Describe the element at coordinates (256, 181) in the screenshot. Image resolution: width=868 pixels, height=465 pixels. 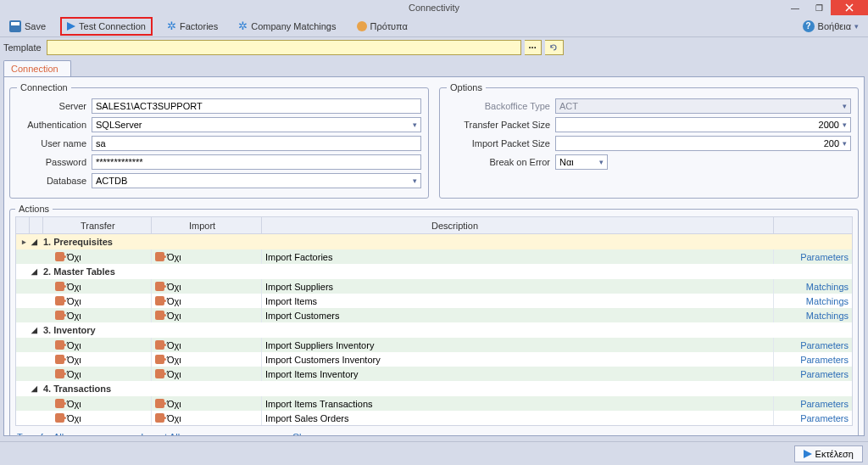
I see `database-combo: ACTDB▾` at that location.